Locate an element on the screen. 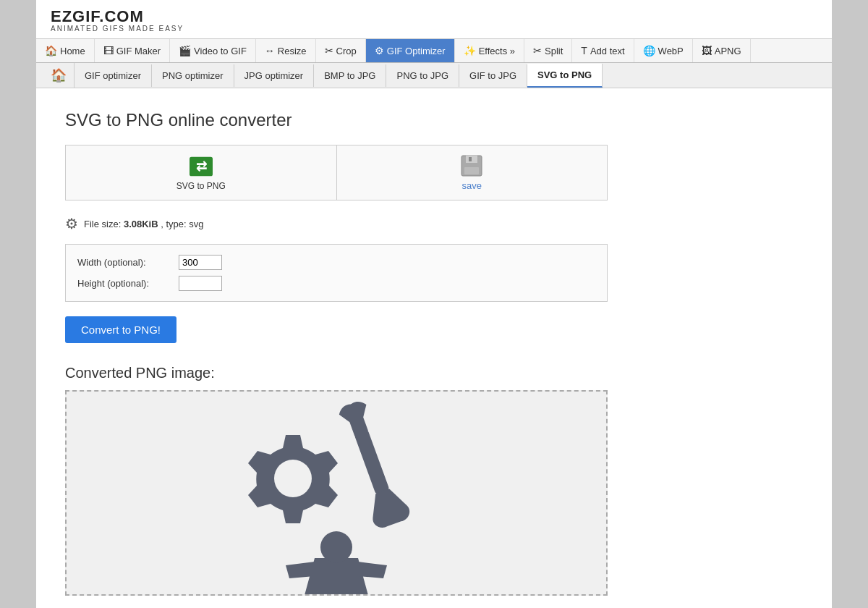 This screenshot has height=608, width=868. width-label: Width (optional): is located at coordinates (128, 262).